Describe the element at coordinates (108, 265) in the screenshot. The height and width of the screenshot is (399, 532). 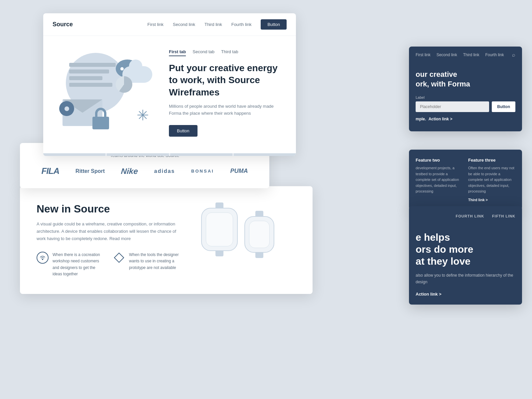
I see `new-features: When there is a cocreation workshop need…` at that location.